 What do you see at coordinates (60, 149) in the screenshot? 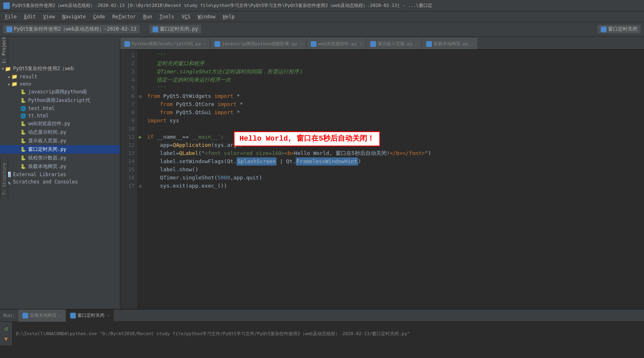
I see `tree-window-close: 🐍 窗口定时关闭.py` at bounding box center [60, 149].